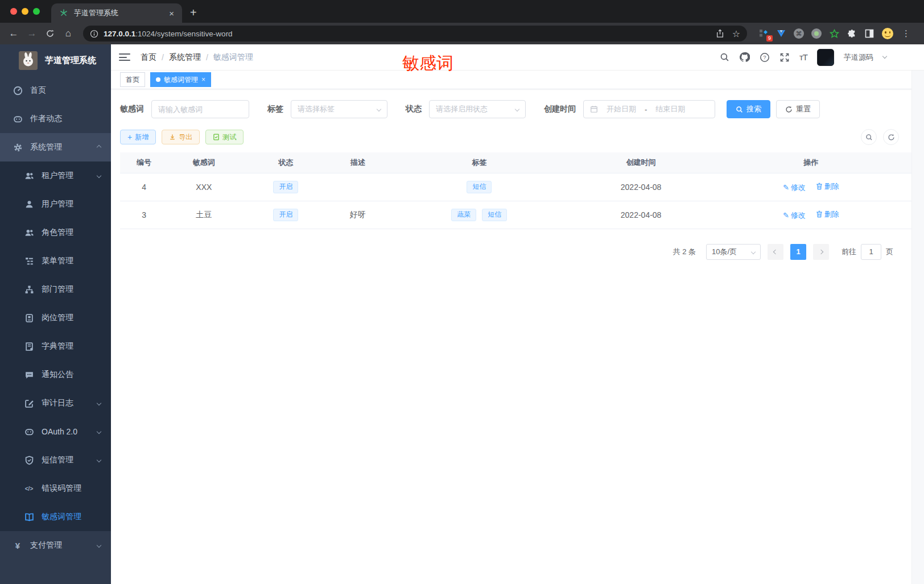 The image size is (924, 584). What do you see at coordinates (204, 80) in the screenshot?
I see `tag-close-icon: ×` at bounding box center [204, 80].